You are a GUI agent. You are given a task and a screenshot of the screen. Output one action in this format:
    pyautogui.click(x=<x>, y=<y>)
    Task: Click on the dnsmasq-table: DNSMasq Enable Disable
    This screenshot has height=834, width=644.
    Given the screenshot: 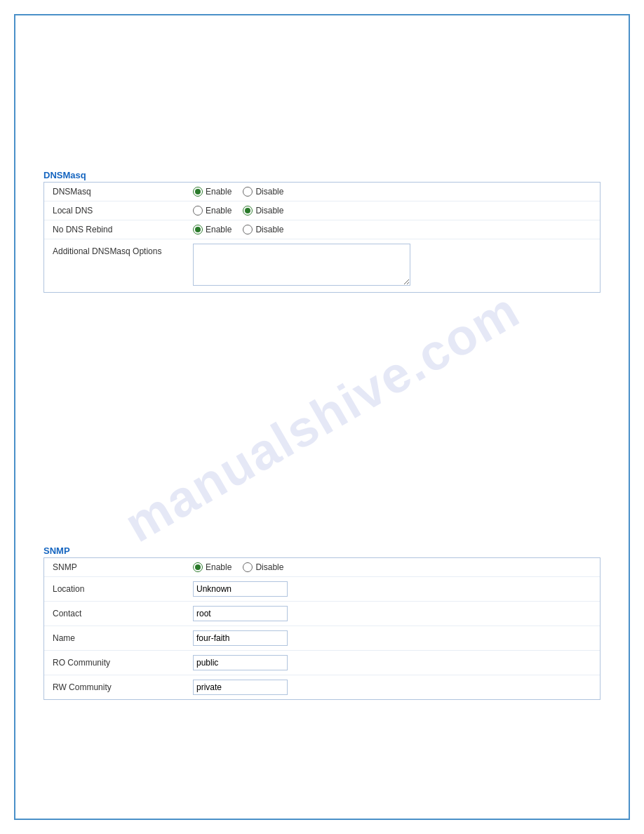 What is the action you would take?
    pyautogui.click(x=322, y=237)
    